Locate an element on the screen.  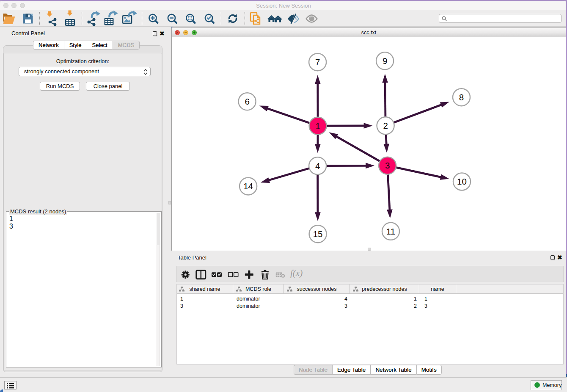
svg-text: 8 is located at coordinates (461, 97).